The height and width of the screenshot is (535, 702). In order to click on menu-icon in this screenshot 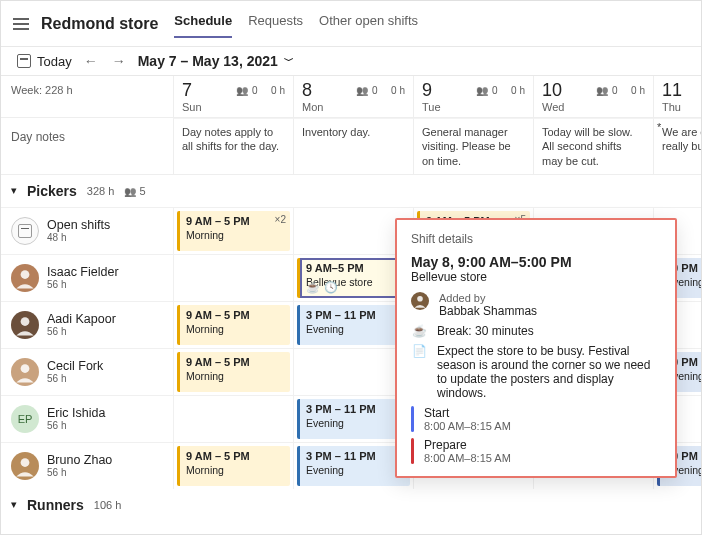, I will do `click(21, 24)`.